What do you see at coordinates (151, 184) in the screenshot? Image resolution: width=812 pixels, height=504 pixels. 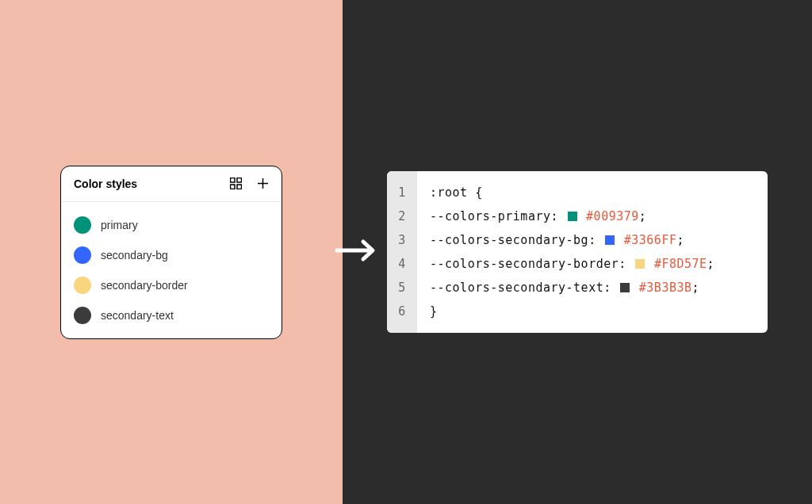 I see `color-styles-title: Color styles` at bounding box center [151, 184].